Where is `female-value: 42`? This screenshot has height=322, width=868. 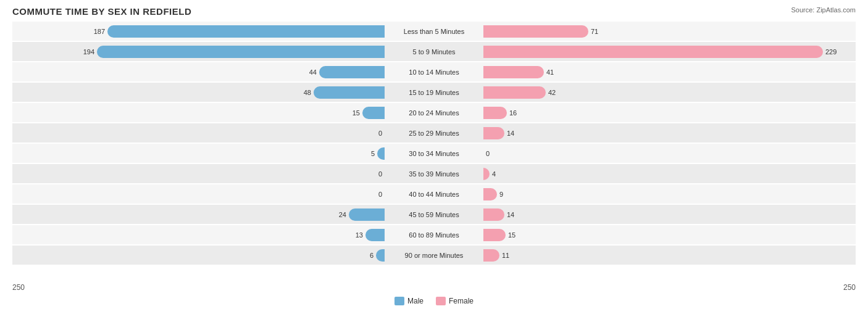
female-value: 42 is located at coordinates (552, 93).